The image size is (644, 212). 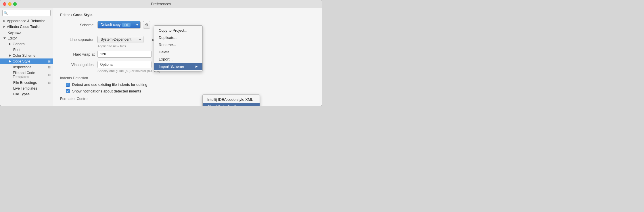 I want to click on formatter-section: Formatter Control, so click(x=187, y=99).